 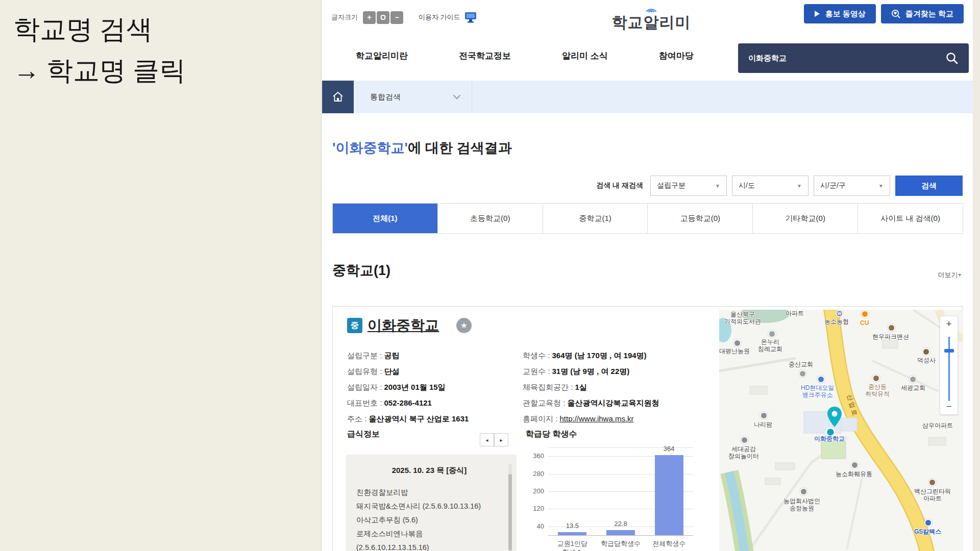 What do you see at coordinates (403, 325) in the screenshot?
I see `school-name-link: 이화중학교` at bounding box center [403, 325].